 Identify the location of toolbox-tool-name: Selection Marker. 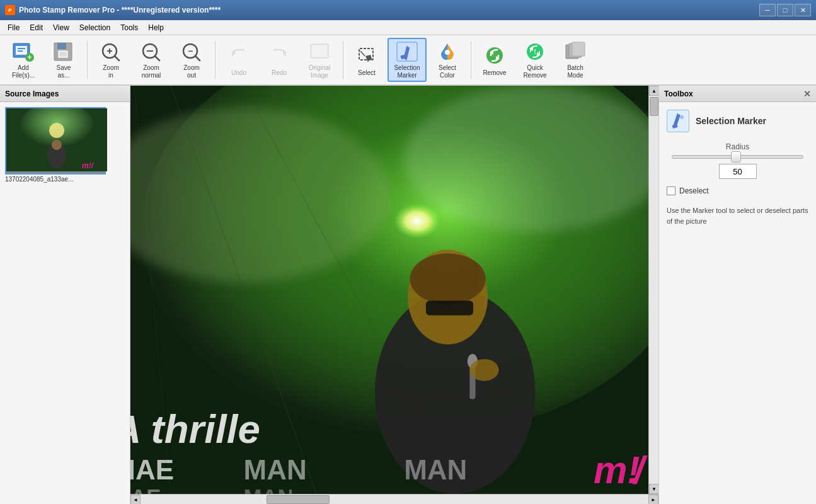
(731, 121).